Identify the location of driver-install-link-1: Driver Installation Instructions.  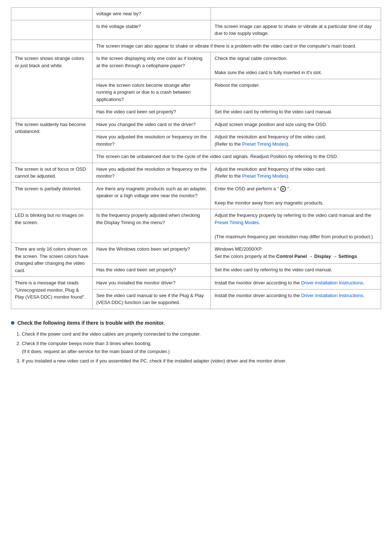
(332, 283).